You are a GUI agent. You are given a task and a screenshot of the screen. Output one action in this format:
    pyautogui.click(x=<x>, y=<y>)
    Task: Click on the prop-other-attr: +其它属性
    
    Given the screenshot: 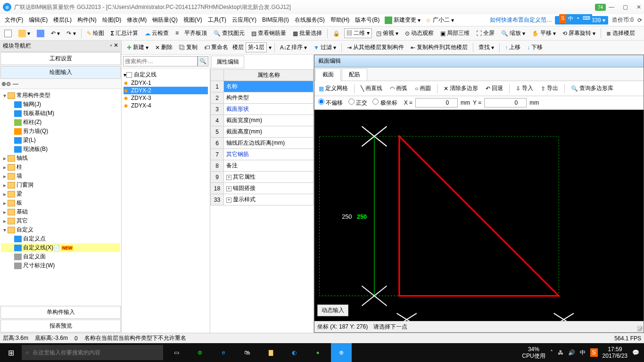 What is the action you would take?
    pyautogui.click(x=269, y=177)
    